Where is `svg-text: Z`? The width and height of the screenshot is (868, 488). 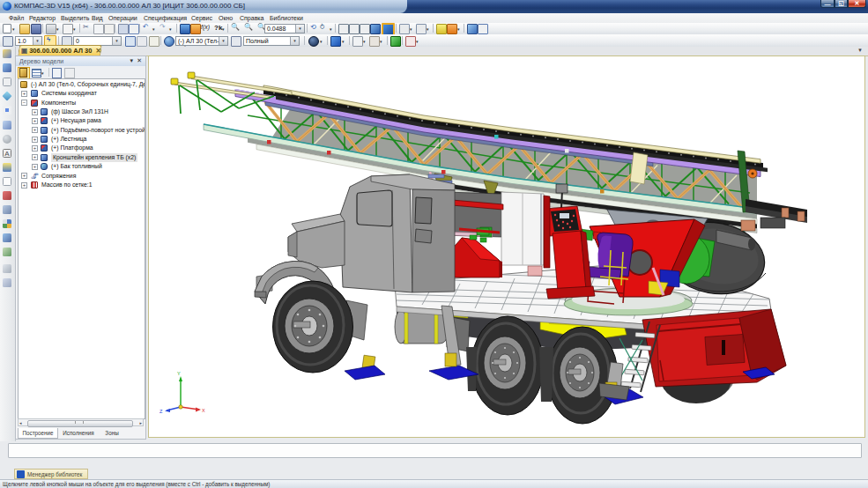
svg-text: Z is located at coordinates (161, 411).